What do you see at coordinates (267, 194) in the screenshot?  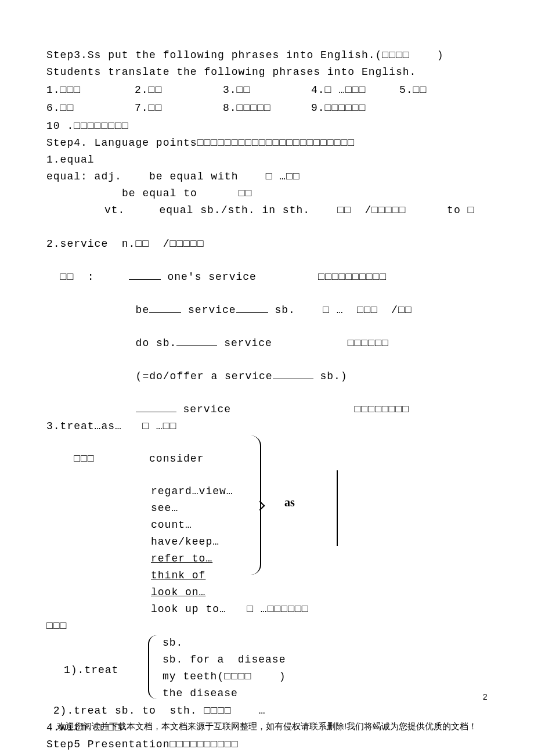 I see `p1-l3: be equal to □□` at bounding box center [267, 194].